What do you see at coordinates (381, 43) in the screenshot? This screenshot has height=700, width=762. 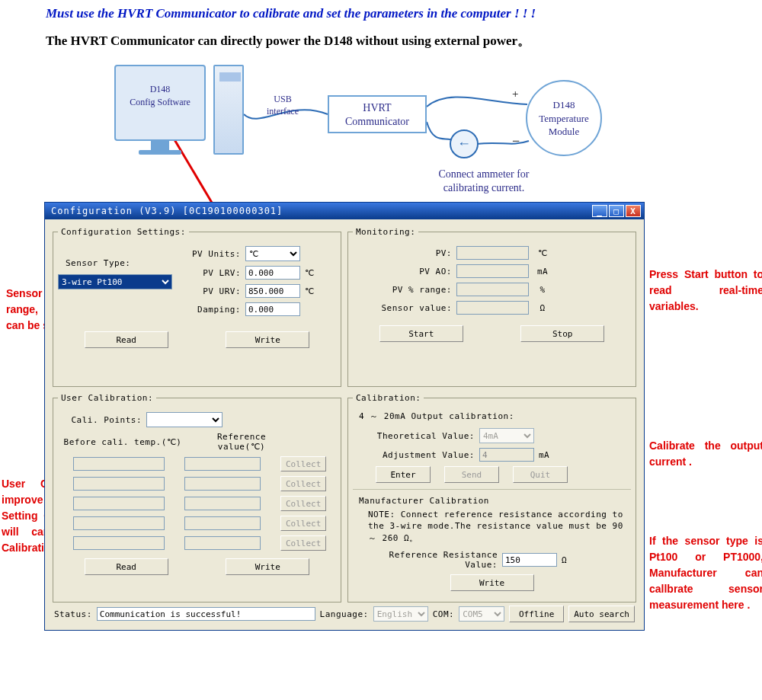 I see `headline-info: The HVRT Communicator can directly power…` at bounding box center [381, 43].